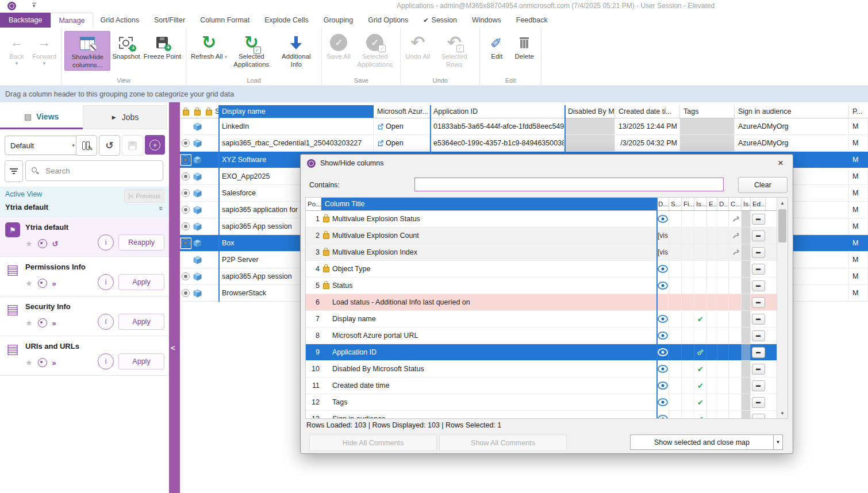  Describe the element at coordinates (339, 47) in the screenshot. I see `save-all-button: Save All` at that location.